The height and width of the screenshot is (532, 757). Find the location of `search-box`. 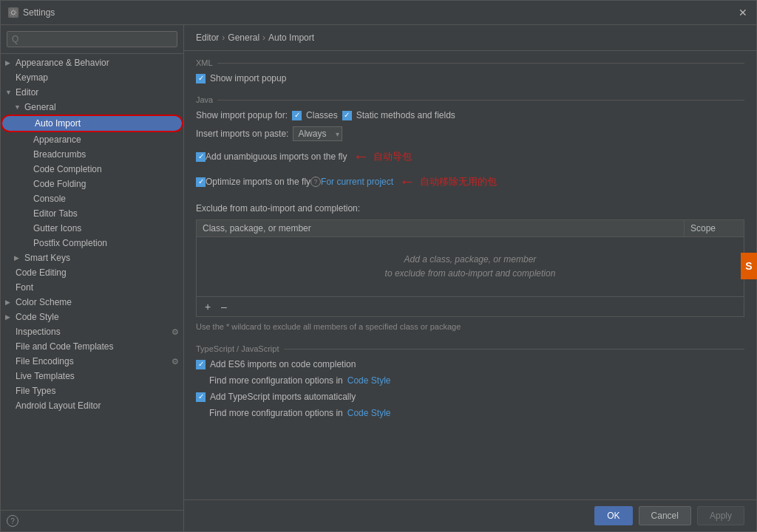

search-box is located at coordinates (92, 40).